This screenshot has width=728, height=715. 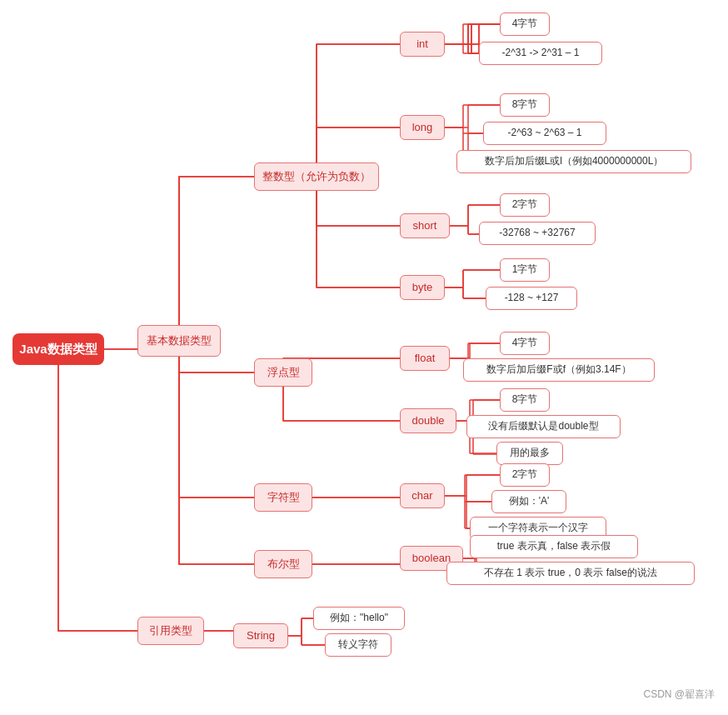 What do you see at coordinates (525, 205) in the screenshot?
I see `short-b1-label: 2字节` at bounding box center [525, 205].